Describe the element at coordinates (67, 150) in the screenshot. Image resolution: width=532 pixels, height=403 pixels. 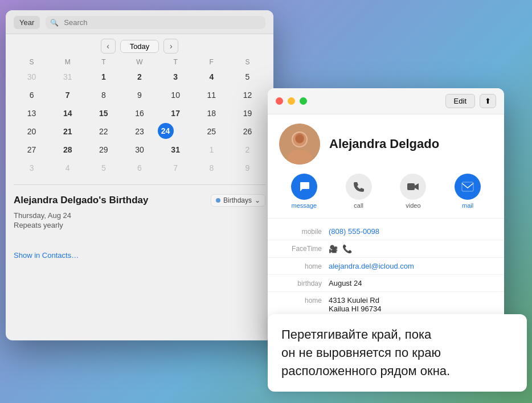
I see `calendar-day: 28` at that location.